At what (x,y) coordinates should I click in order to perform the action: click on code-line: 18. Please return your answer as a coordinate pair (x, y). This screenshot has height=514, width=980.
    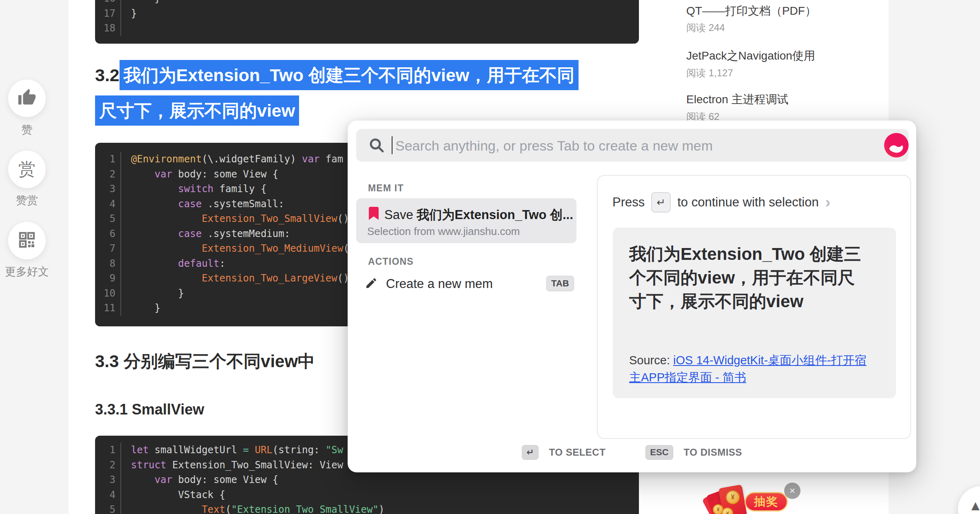
    Looking at the image, I should click on (367, 29).